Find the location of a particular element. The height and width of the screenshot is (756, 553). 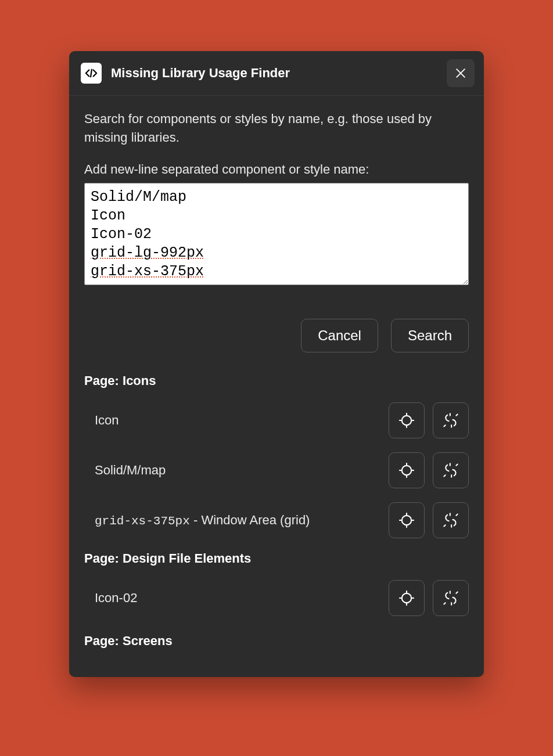

result-row: grid-xs-375px - Window Area (grid) is located at coordinates (276, 520).